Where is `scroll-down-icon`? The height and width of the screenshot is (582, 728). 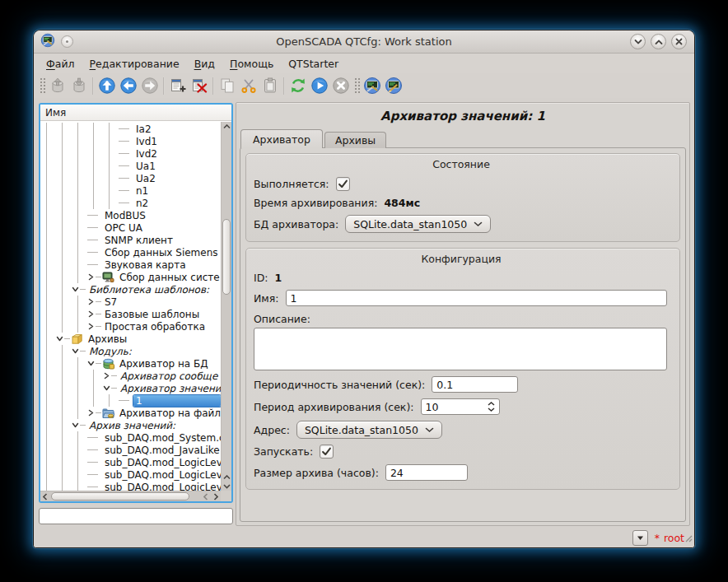
scroll-down-icon is located at coordinates (227, 486).